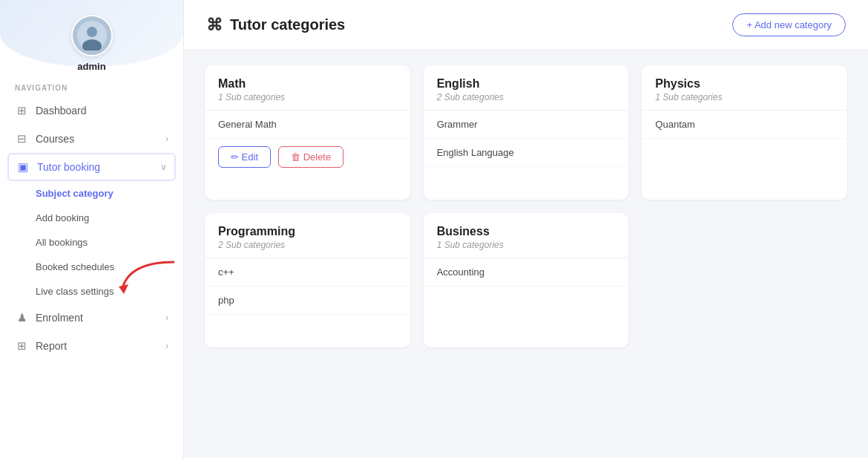  Describe the element at coordinates (307, 132) in the screenshot. I see `math-card: Math 1 Sub categories General Math ✏ Edi…` at that location.